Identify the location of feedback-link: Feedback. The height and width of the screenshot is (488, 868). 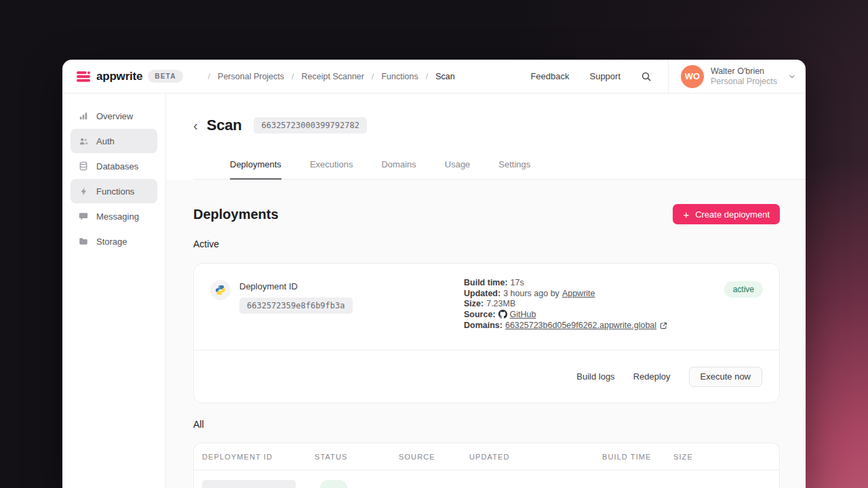
(549, 76).